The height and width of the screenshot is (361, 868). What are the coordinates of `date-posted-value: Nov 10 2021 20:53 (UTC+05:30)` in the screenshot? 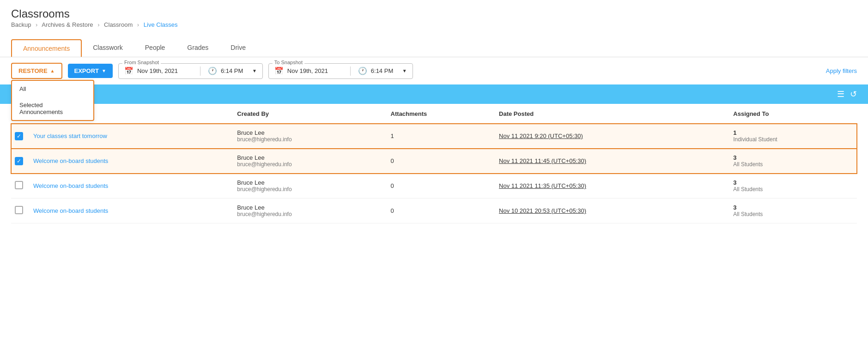 It's located at (542, 211).